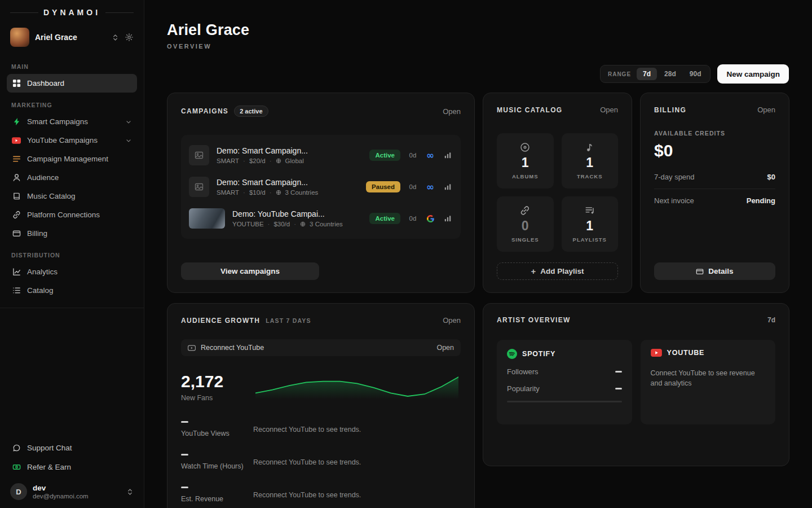 The height and width of the screenshot is (508, 812). Describe the element at coordinates (72, 67) in the screenshot. I see `section-label-main: MAIN` at that location.